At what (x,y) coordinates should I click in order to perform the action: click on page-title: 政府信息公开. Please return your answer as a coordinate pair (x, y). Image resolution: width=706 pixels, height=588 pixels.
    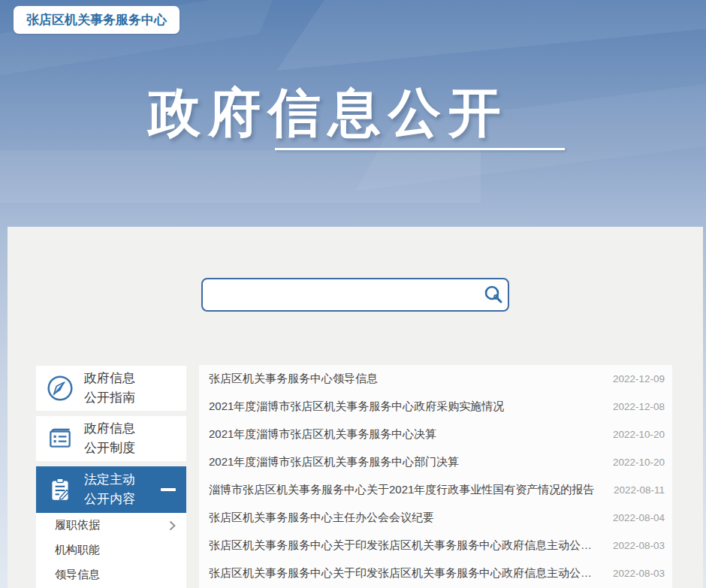
    Looking at the image, I should click on (328, 113).